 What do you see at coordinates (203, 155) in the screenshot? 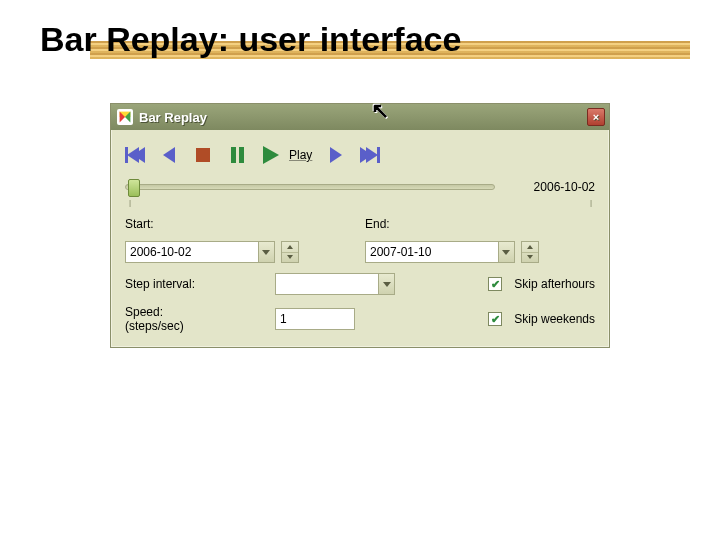
I see `stop-icon` at bounding box center [203, 155].